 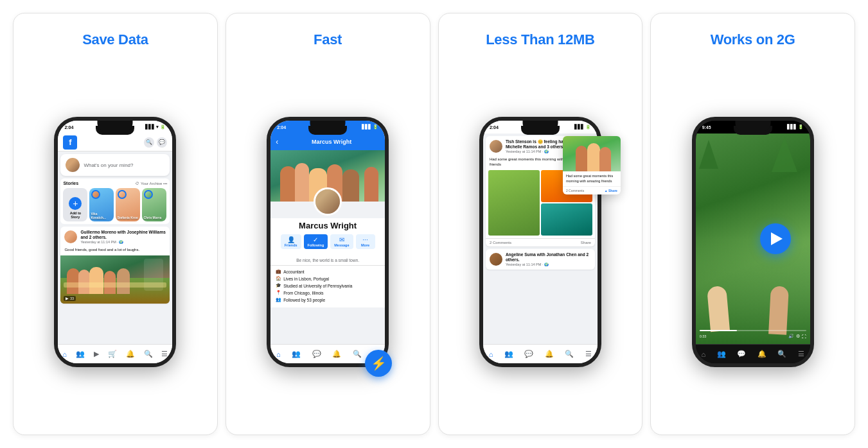 What do you see at coordinates (148, 354) in the screenshot?
I see `search-nav-icon-bottom: 🔍` at bounding box center [148, 354].